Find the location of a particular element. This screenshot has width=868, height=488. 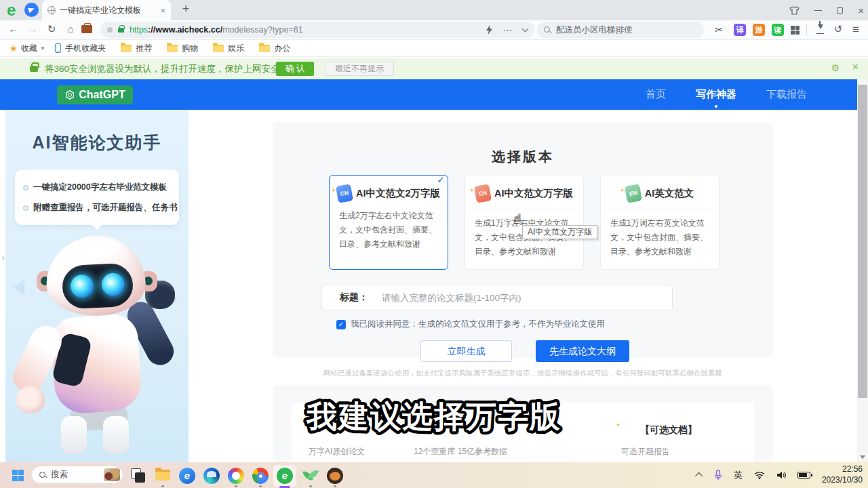

undo-icon: ↺ is located at coordinates (838, 29).